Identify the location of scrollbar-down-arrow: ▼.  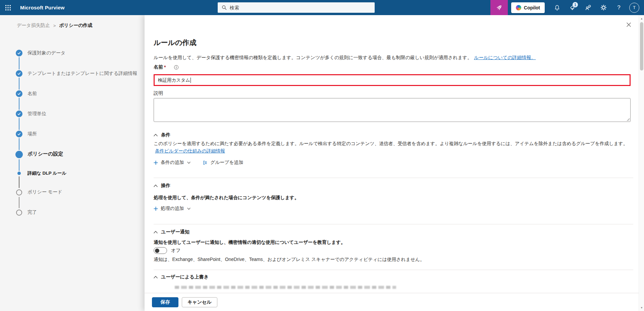
(641, 308).